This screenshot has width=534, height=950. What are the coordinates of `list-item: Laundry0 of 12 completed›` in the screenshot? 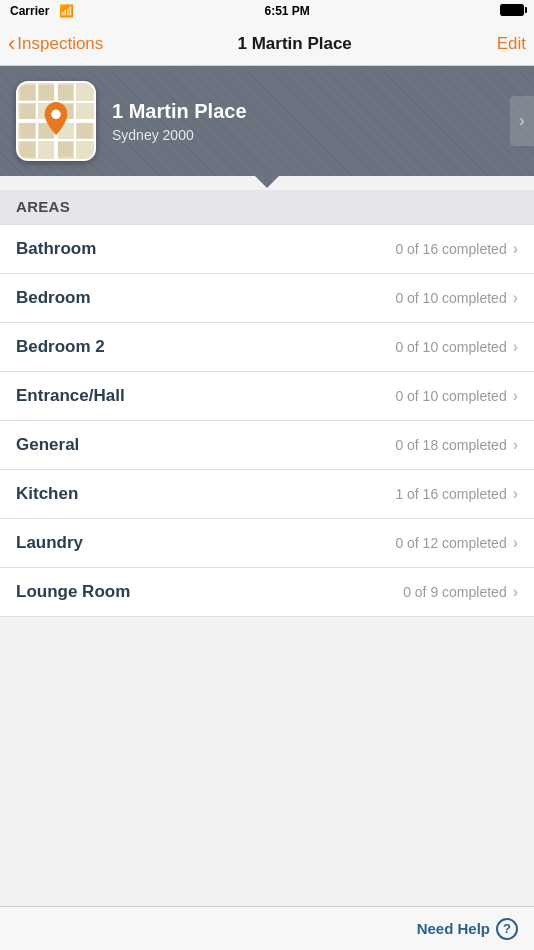 It's located at (267, 544).